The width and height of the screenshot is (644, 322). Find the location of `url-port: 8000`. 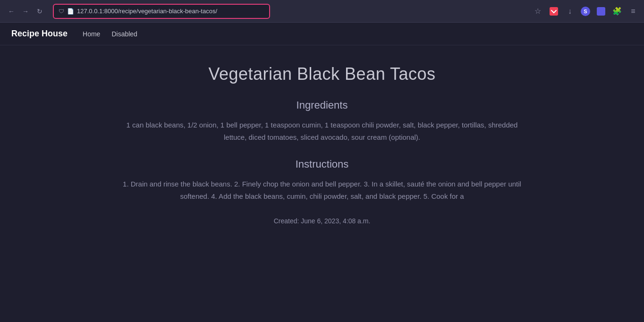

url-port: 8000 is located at coordinates (111, 11).